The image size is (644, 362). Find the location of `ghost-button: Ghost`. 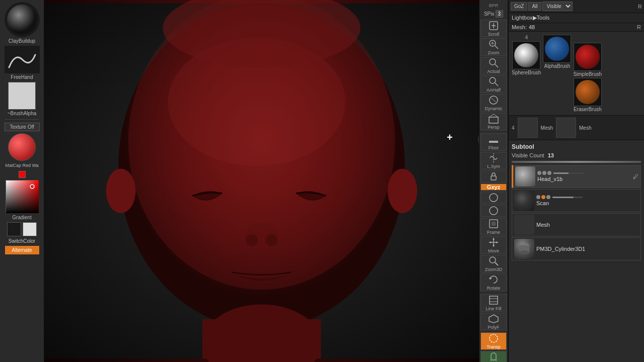

ghost-button: Ghost is located at coordinates (494, 356).